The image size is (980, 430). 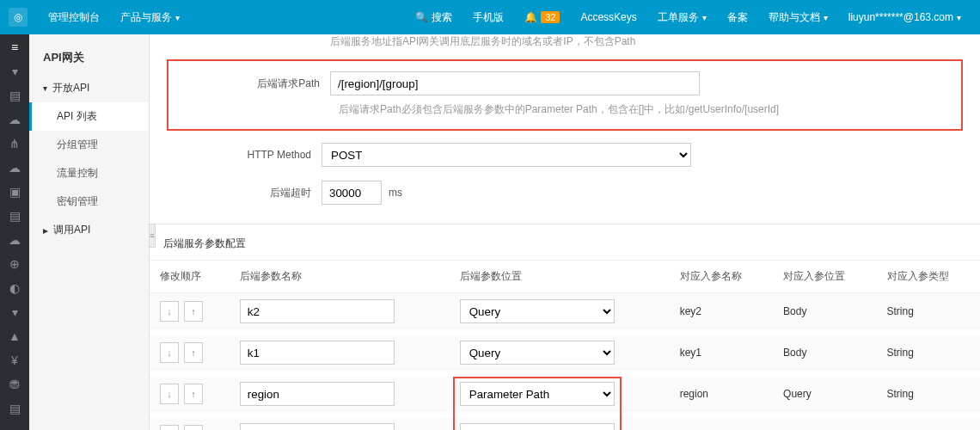 What do you see at coordinates (565, 277) in the screenshot?
I see `params-header-row: 修改顺序 后端参数名称 后端参数位置 对应入参名称 对应入参位置 对应入参类型` at bounding box center [565, 277].